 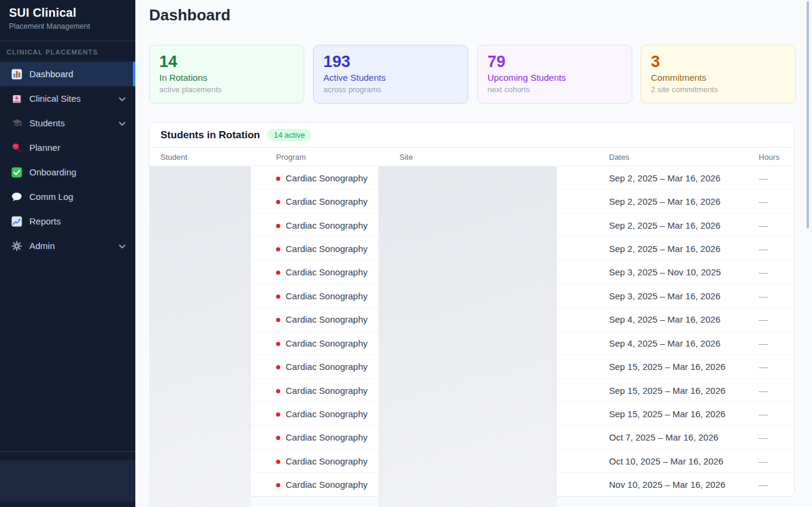 I want to click on brand: SUI Clinical Placement Management, so click(x=68, y=16).